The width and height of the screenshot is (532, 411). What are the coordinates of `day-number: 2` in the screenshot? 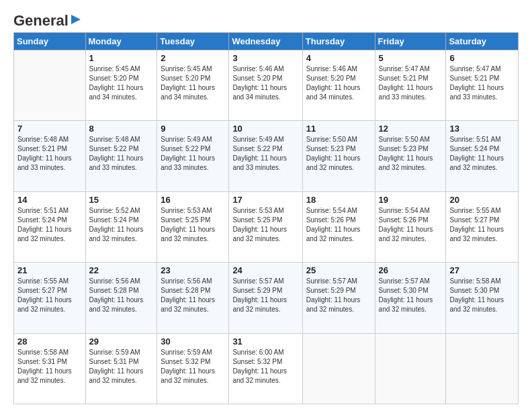 It's located at (193, 58).